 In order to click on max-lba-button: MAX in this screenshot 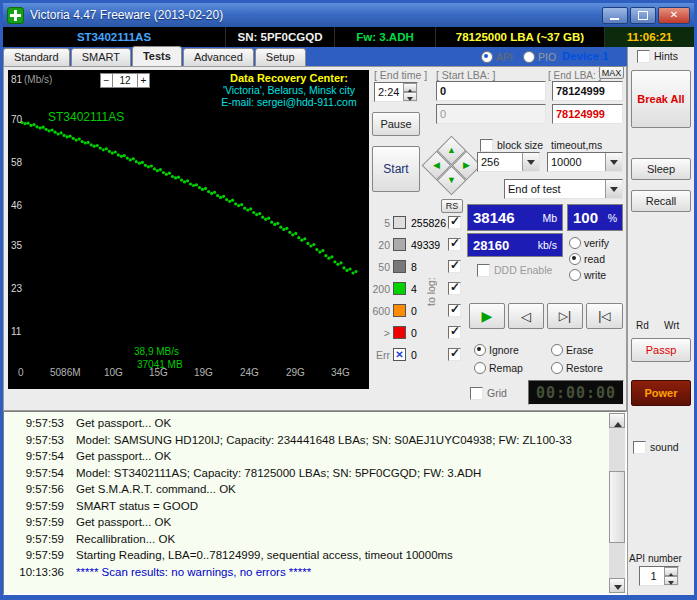, I will do `click(612, 72)`.